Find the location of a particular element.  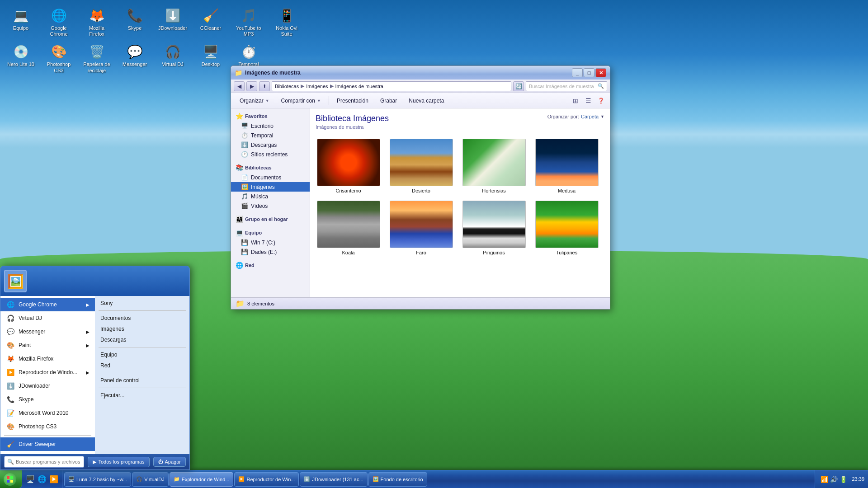

start-item-reproductor: ▶️ Reproductor de Windo... ▶ is located at coordinates (48, 372).